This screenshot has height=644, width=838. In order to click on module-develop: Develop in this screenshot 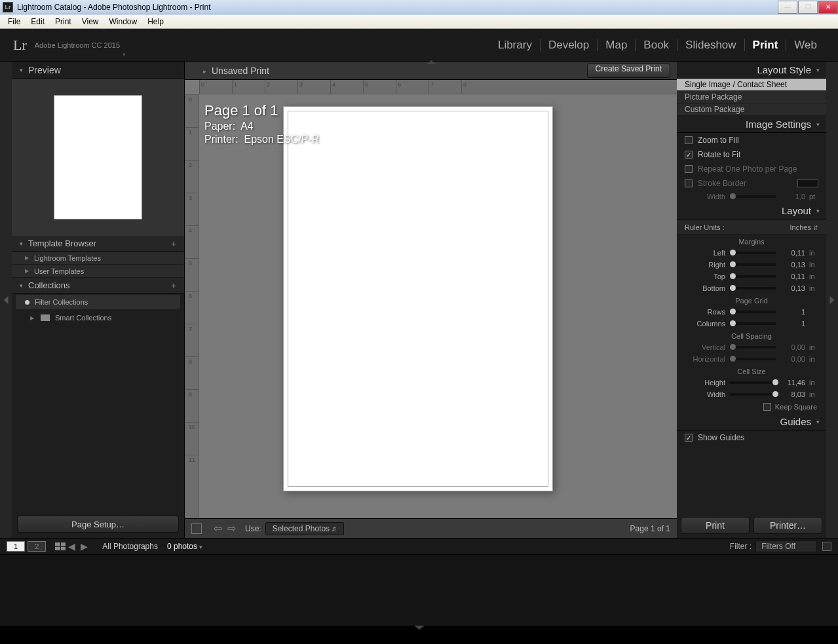, I will do `click(569, 45)`.